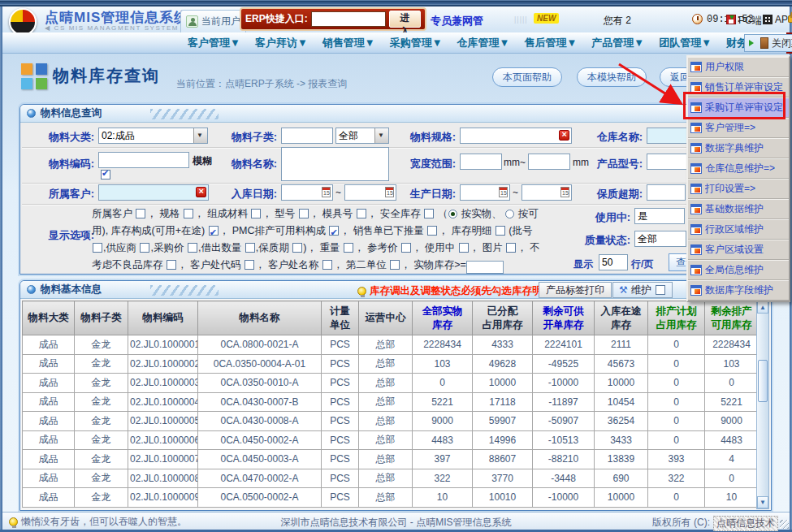 The width and height of the screenshot is (792, 532). What do you see at coordinates (391, 345) in the screenshot?
I see `table-row: 成品金龙02.JL0.10000010CA.0800-0021-APCS总部22…` at bounding box center [391, 345].